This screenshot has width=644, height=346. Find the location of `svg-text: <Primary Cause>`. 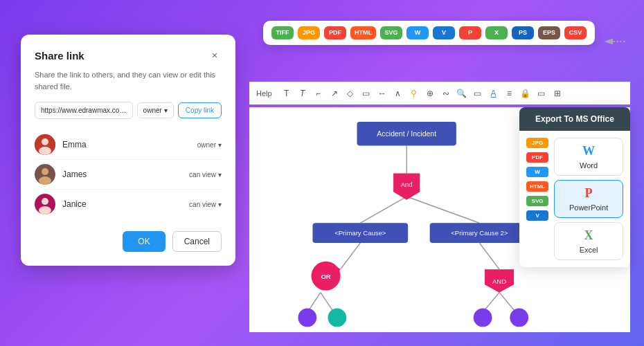

svg-text: <Primary Cause> is located at coordinates (360, 233).